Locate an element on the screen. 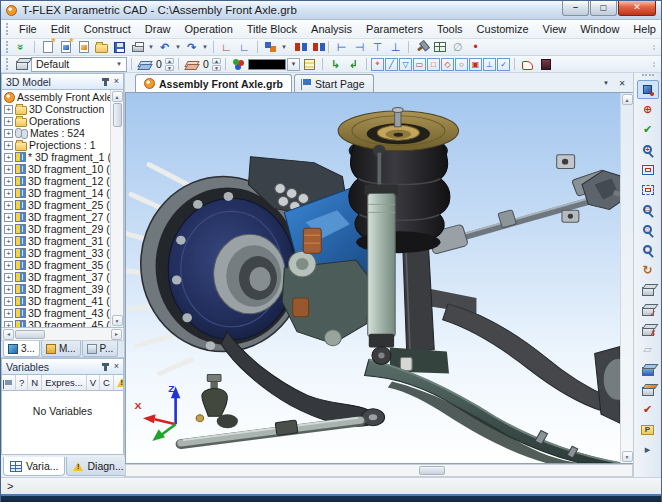 This screenshot has height=502, width=662. tree-horizontal-scrollbar is located at coordinates (62, 334).